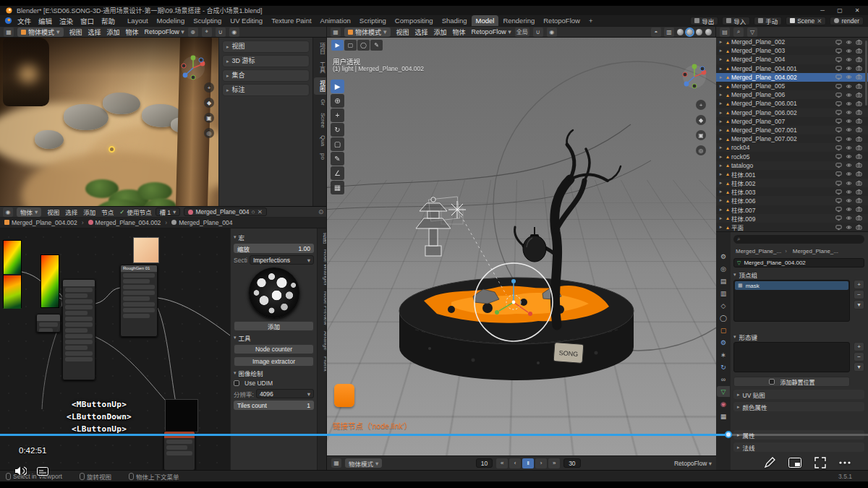 This screenshot has width=868, height=488. What do you see at coordinates (322, 308) in the screenshot?
I see `sidebar-tab: Node Preview` at bounding box center [322, 308].